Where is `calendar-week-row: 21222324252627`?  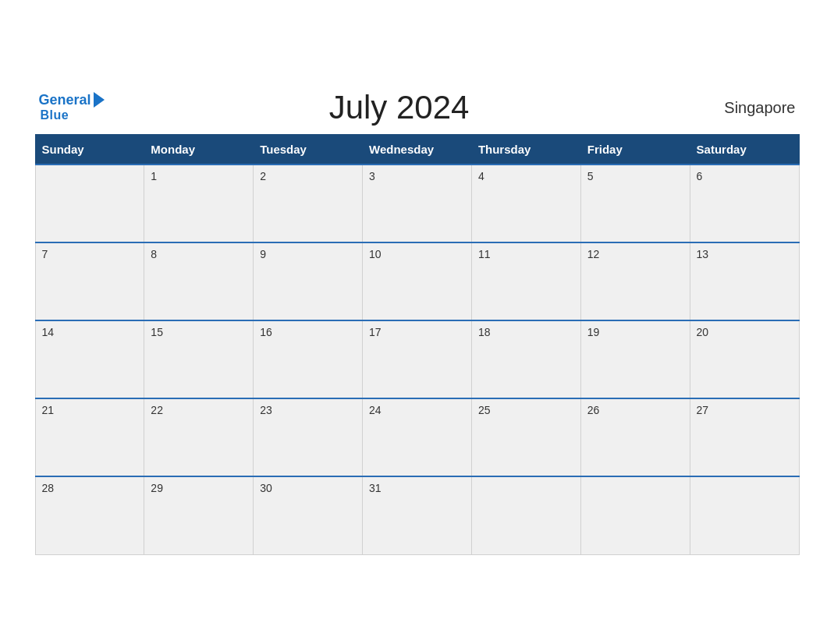
calendar-week-row: 21222324252627 is located at coordinates (417, 437).